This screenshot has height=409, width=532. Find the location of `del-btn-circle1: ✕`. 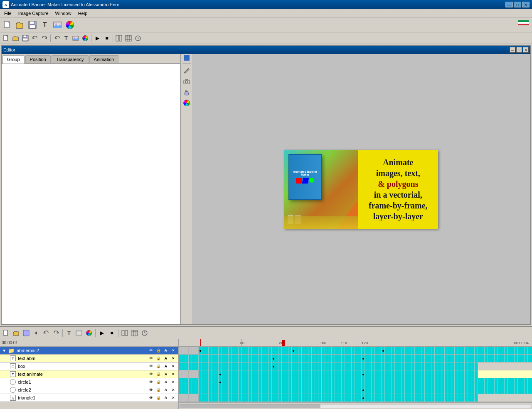

del-btn-circle1: ✕ is located at coordinates (173, 382).